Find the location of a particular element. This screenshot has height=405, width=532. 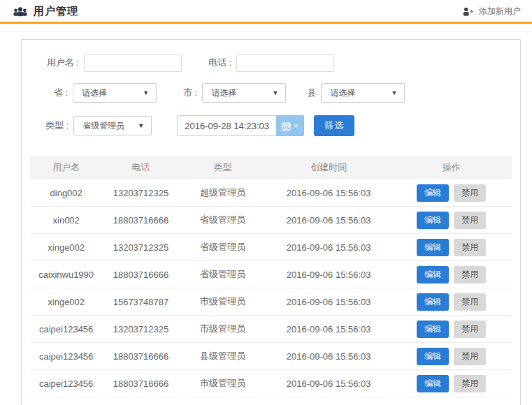

users-icon is located at coordinates (20, 11).